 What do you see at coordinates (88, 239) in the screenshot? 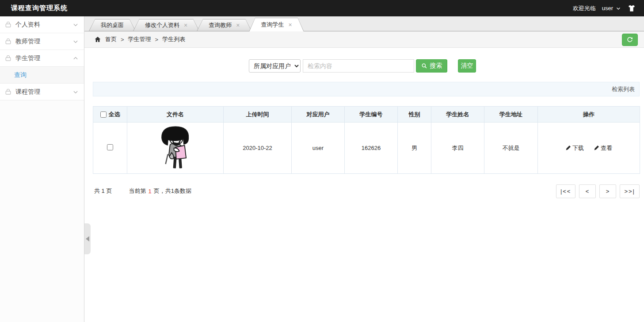
I see `collapse-arrow-icon` at bounding box center [88, 239].